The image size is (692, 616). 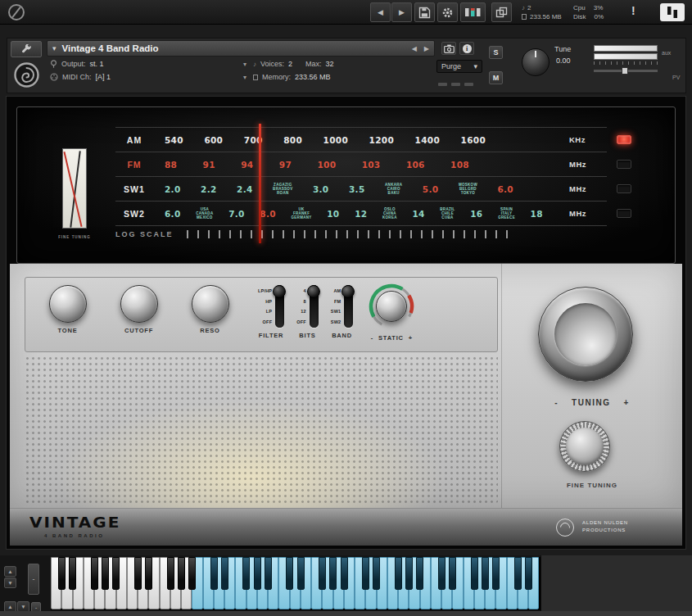 What do you see at coordinates (148, 64) in the screenshot?
I see `output-row: Output: st. 1 ▾` at bounding box center [148, 64].